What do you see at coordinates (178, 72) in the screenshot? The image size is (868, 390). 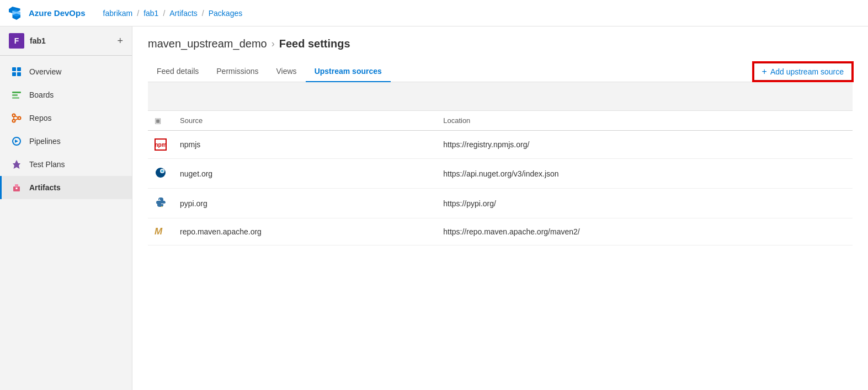 I see `tab-feed-details: Feed details` at bounding box center [178, 72].